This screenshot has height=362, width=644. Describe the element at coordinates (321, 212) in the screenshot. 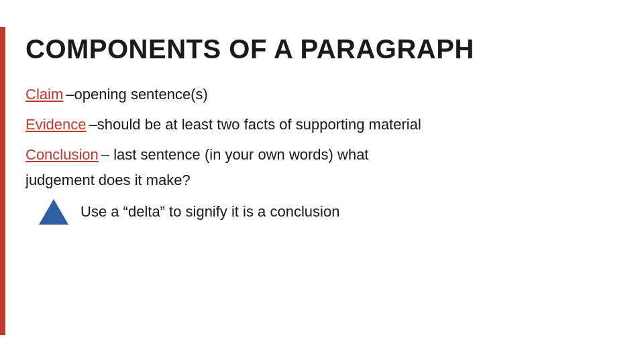

I see `delta-row: Use a “delta” to signify it is a conclus…` at that location.